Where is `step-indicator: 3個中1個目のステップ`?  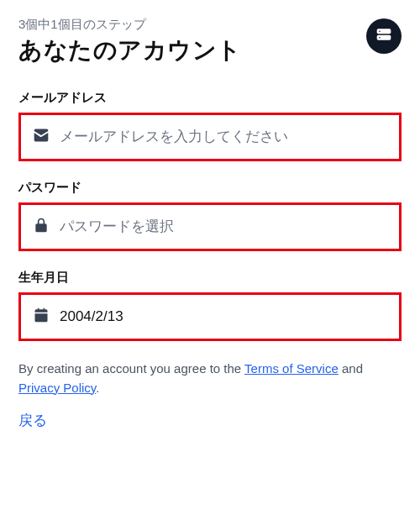
step-indicator: 3個中1個目のステップ is located at coordinates (210, 25).